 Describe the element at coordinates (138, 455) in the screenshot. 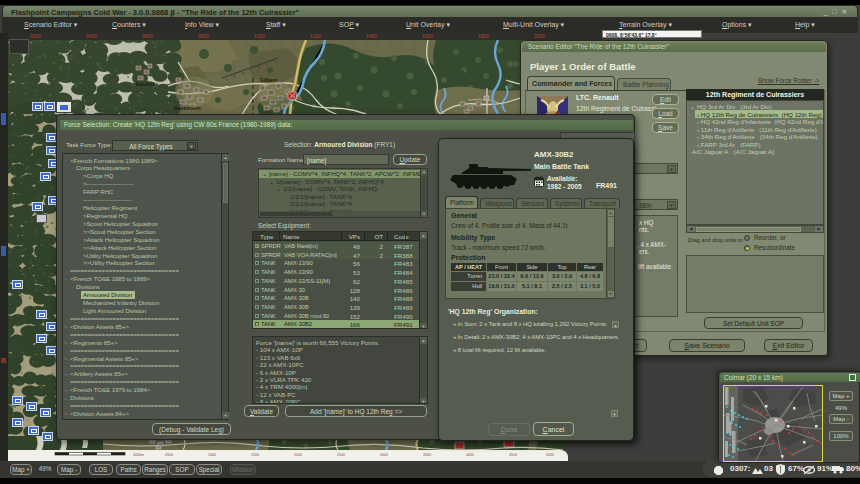

I see `svg-text: 2000m` at that location.